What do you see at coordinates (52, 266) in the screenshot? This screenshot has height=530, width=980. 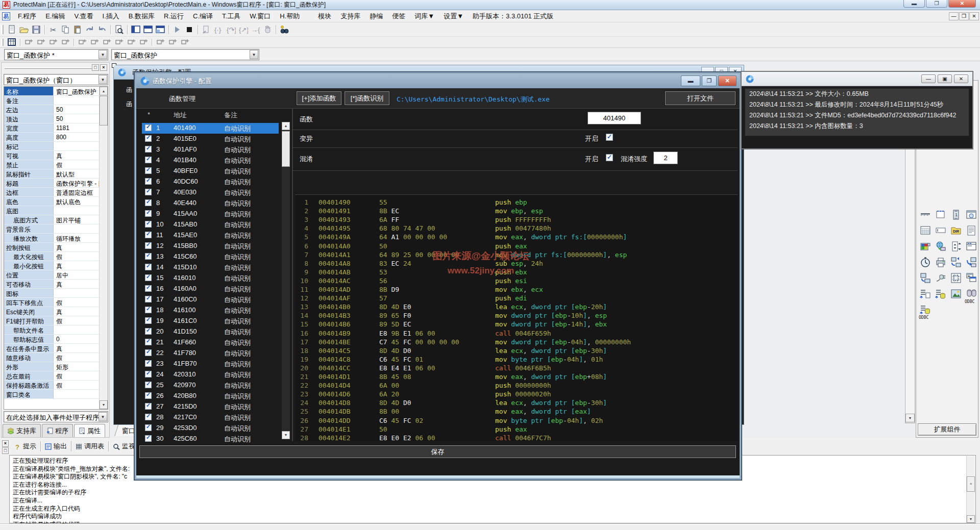 I see `property-row: 最小化按钮真` at bounding box center [52, 266].